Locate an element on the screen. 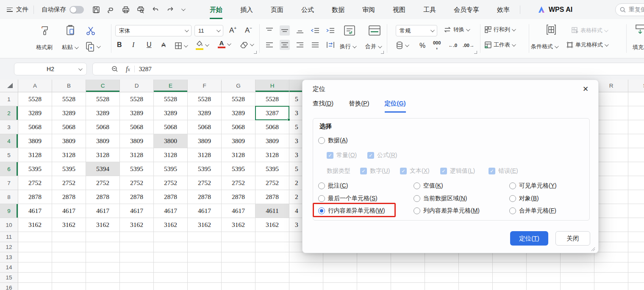 The height and width of the screenshot is (290, 644). strikethrough-icon: A is located at coordinates (164, 45).